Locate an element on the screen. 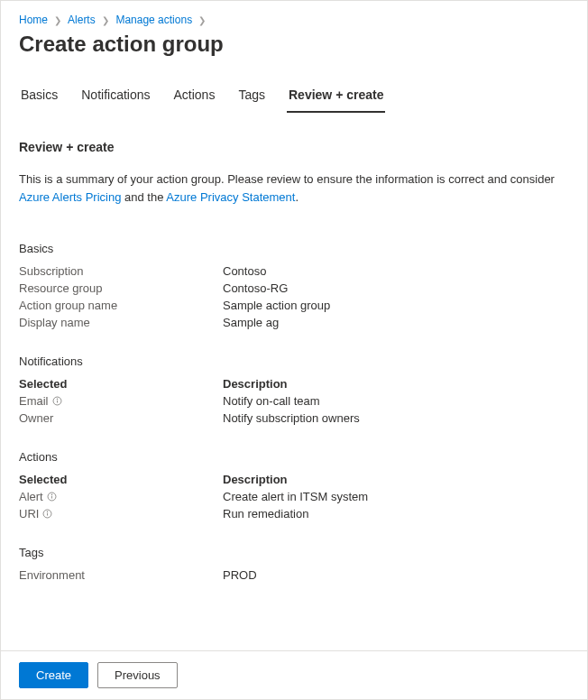 This screenshot has height=700, width=588. tag-value: PROD is located at coordinates (240, 576).